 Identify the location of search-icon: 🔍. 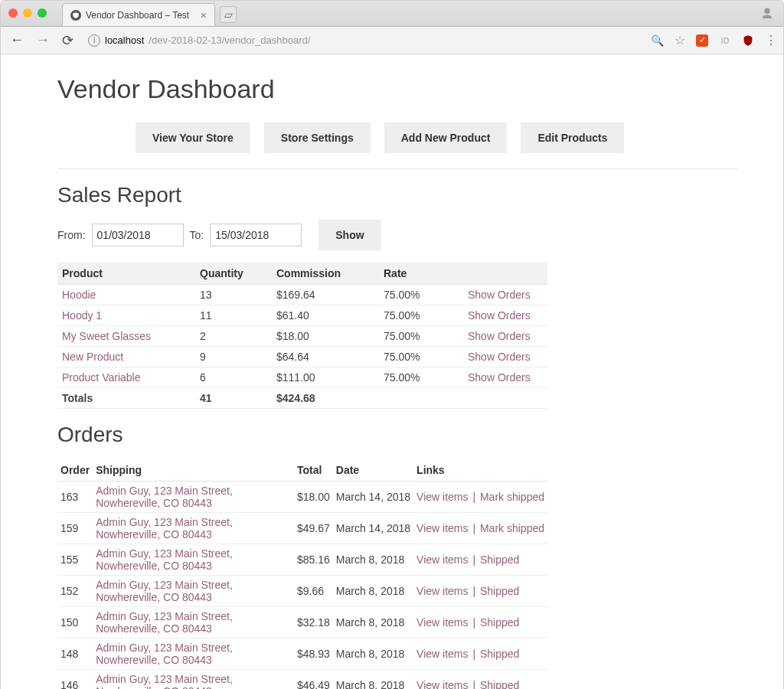
(657, 41).